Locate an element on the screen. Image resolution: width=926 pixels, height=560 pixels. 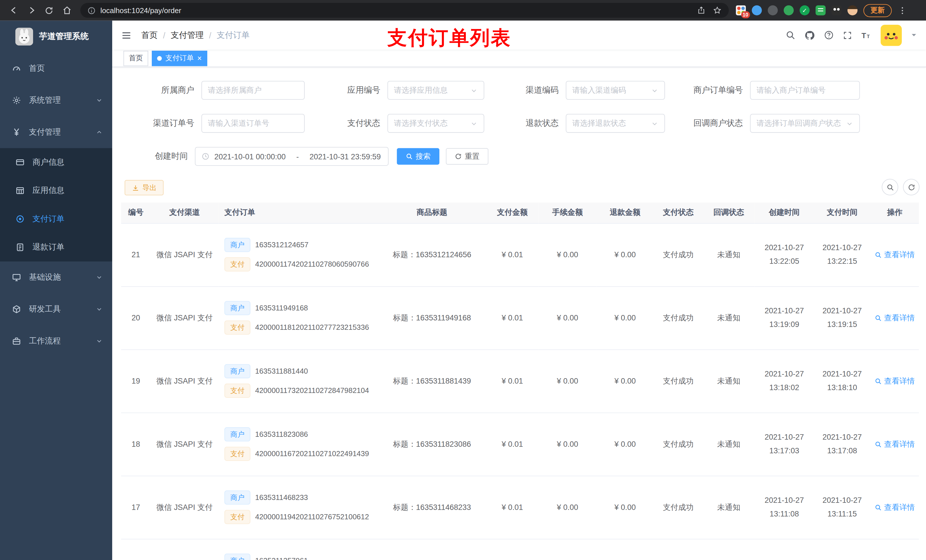
toggle-search-button is located at coordinates (890, 187).